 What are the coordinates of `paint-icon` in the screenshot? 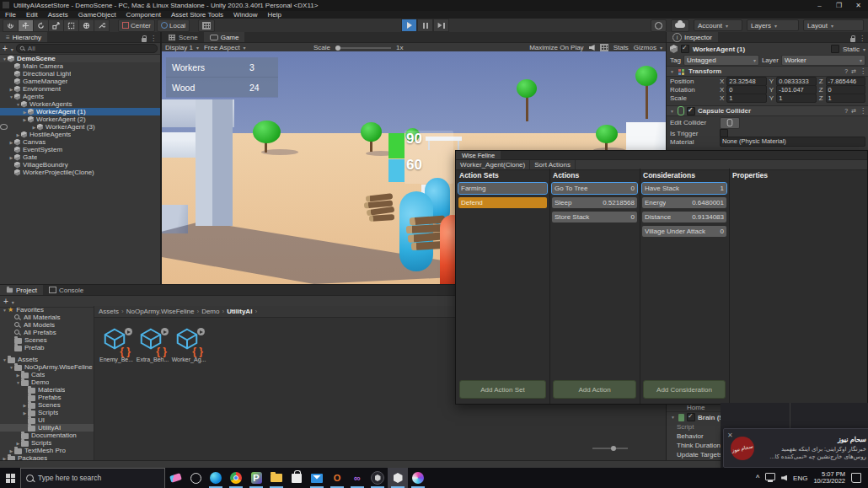 It's located at (418, 478).